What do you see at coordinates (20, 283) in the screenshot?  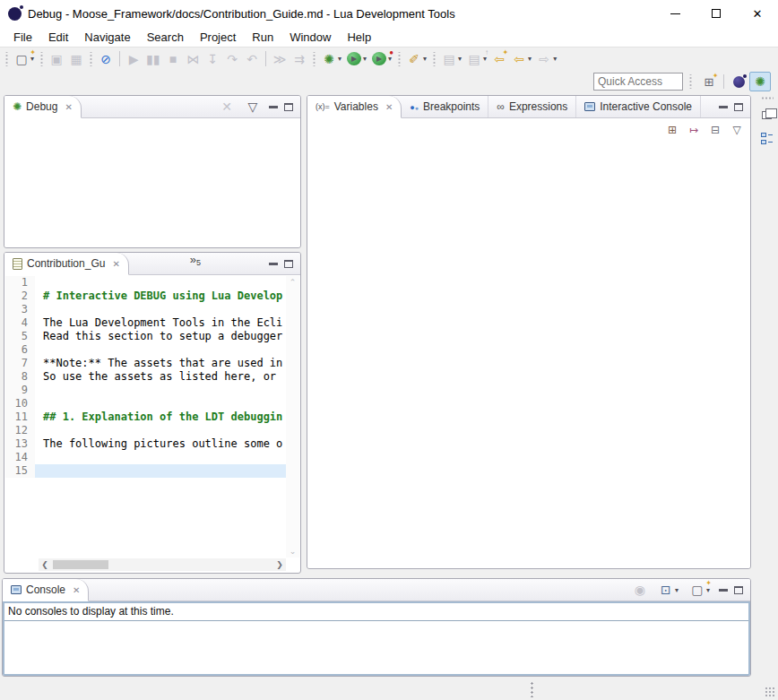 I see `line-number: 1` at bounding box center [20, 283].